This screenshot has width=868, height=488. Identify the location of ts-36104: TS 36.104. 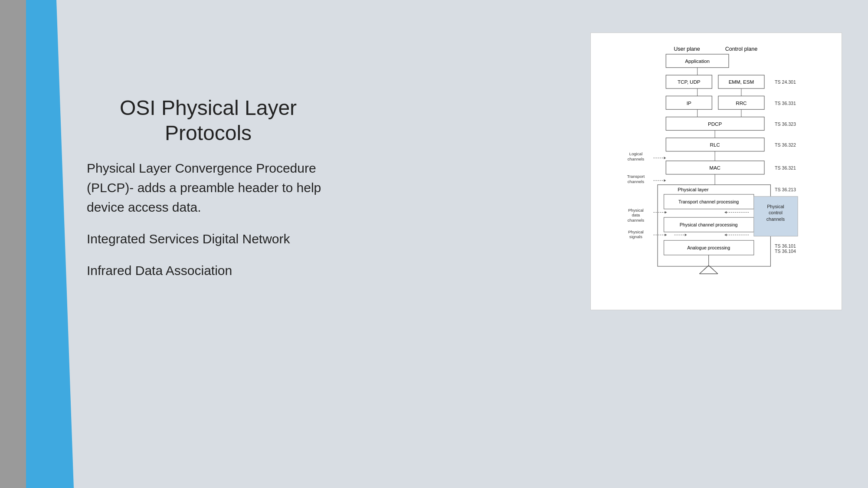
(785, 251).